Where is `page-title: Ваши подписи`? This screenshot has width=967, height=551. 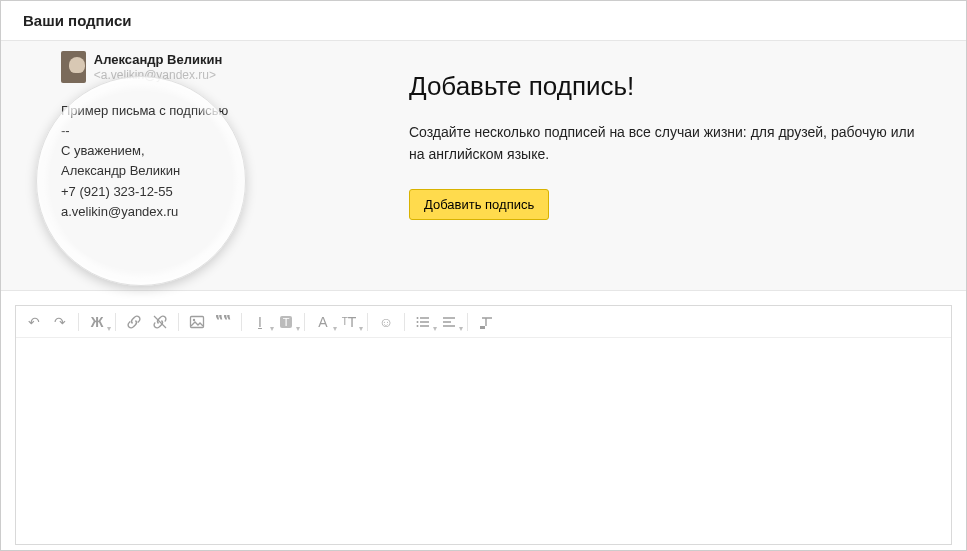 page-title: Ваши подписи is located at coordinates (484, 21).